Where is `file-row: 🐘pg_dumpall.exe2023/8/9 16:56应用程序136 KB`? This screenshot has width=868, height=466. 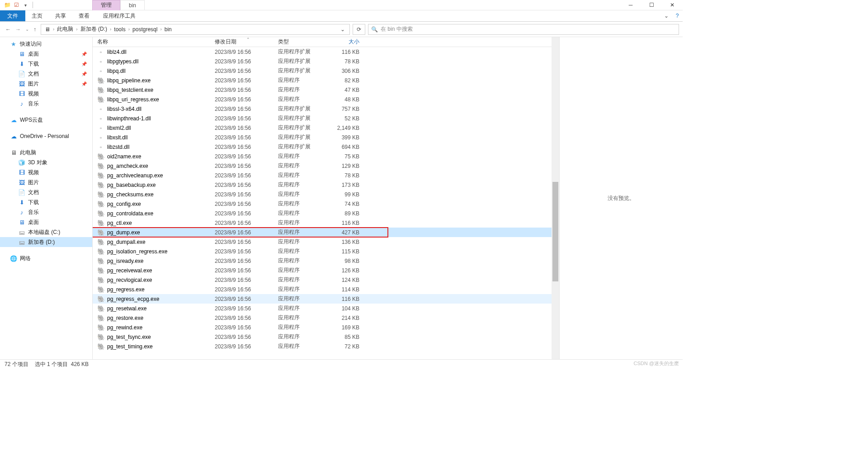 file-row: 🐘pg_dumpall.exe2023/8/9 16:56应用程序136 KB is located at coordinates (322, 242).